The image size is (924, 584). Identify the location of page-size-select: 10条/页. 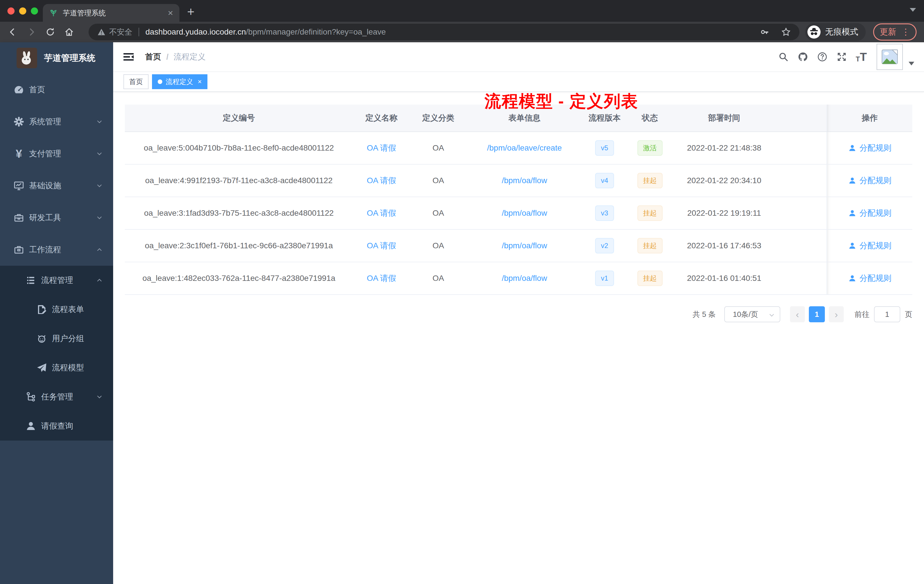
(752, 314).